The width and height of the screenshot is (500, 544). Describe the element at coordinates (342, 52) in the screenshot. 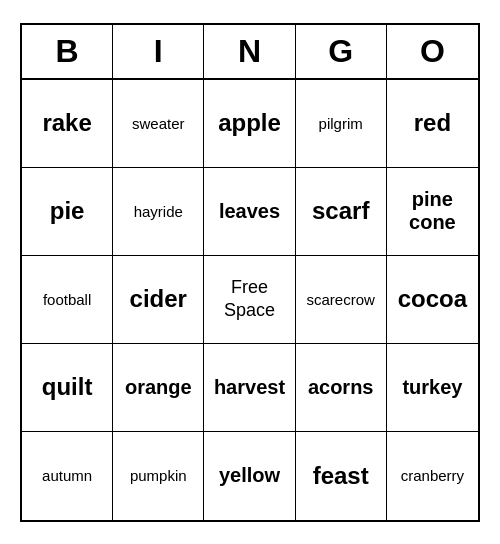

I see `header-letter: G` at that location.